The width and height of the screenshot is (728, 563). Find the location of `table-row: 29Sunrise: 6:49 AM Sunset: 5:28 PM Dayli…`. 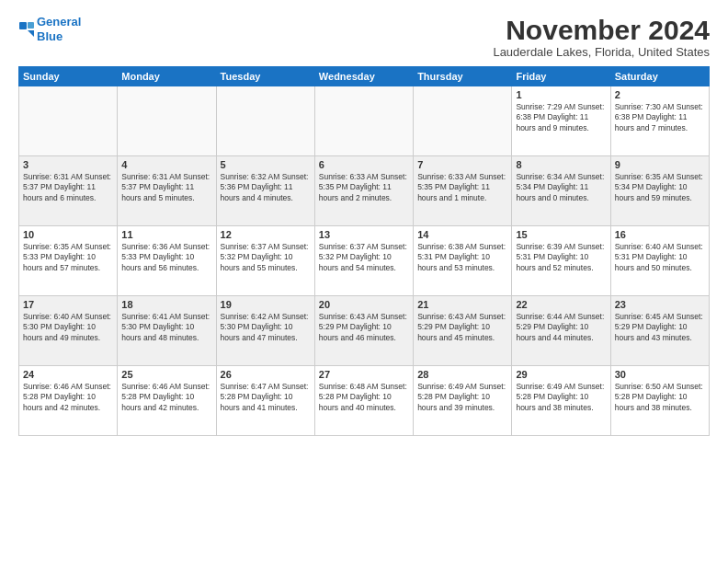

table-row: 29Sunrise: 6:49 AM Sunset: 5:28 PM Dayli… is located at coordinates (561, 401).